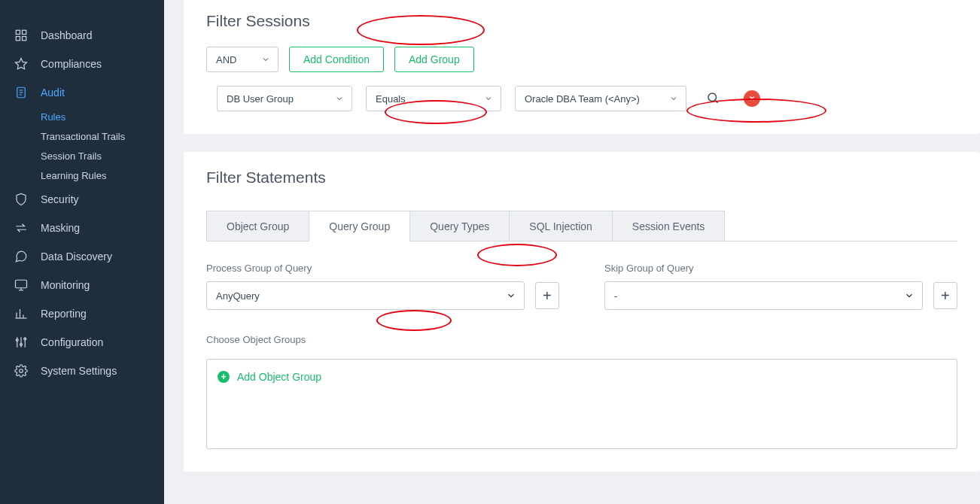 The width and height of the screenshot is (980, 504). Describe the element at coordinates (360, 226) in the screenshot. I see `tab-label: Query Group` at that location.